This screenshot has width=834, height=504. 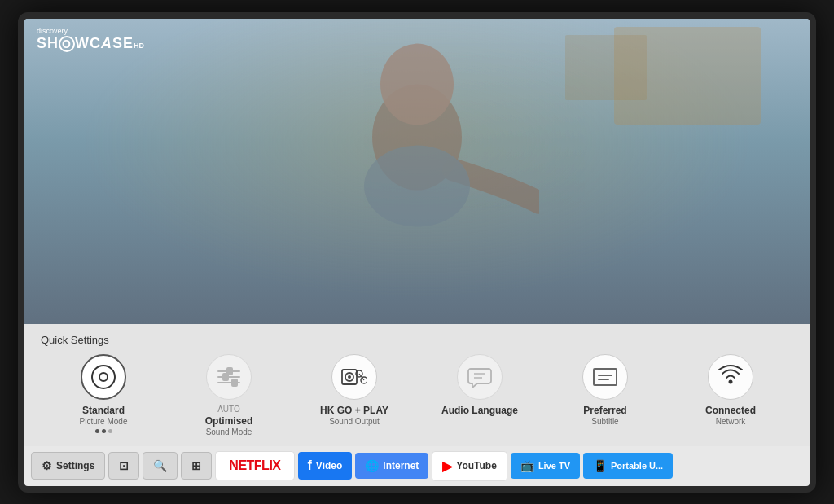 I want to click on sound-output-icon-wrap, so click(x=354, y=377).